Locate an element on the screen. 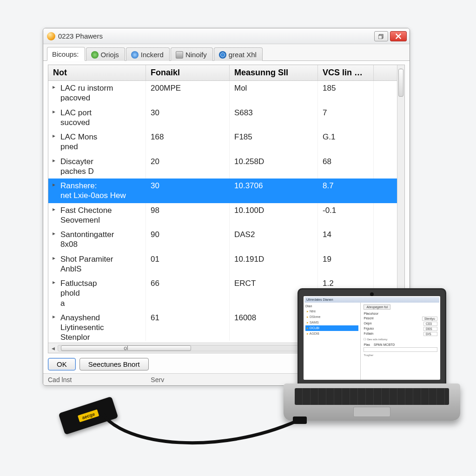 This screenshot has height=476, width=476. mini-sidebar: Dian NtreDSbmeSAMSOCLBIAGDI8 is located at coordinates (332, 341).